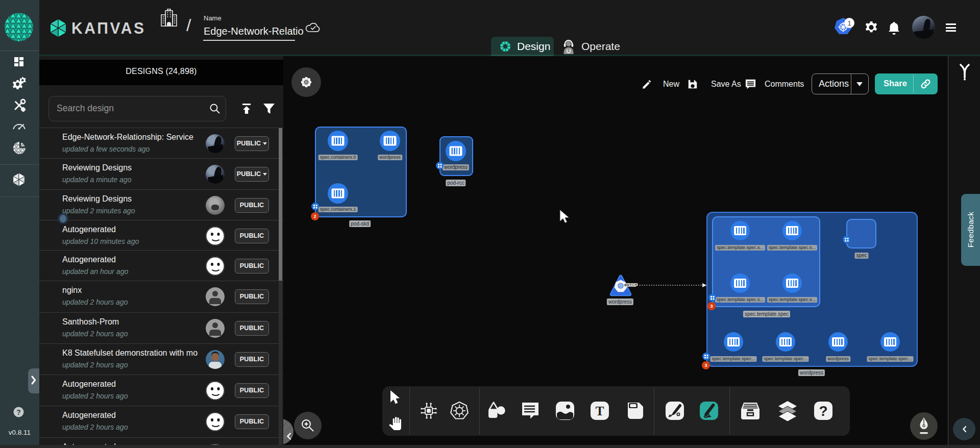  What do you see at coordinates (600, 411) in the screenshot?
I see `svg-text: T` at bounding box center [600, 411].